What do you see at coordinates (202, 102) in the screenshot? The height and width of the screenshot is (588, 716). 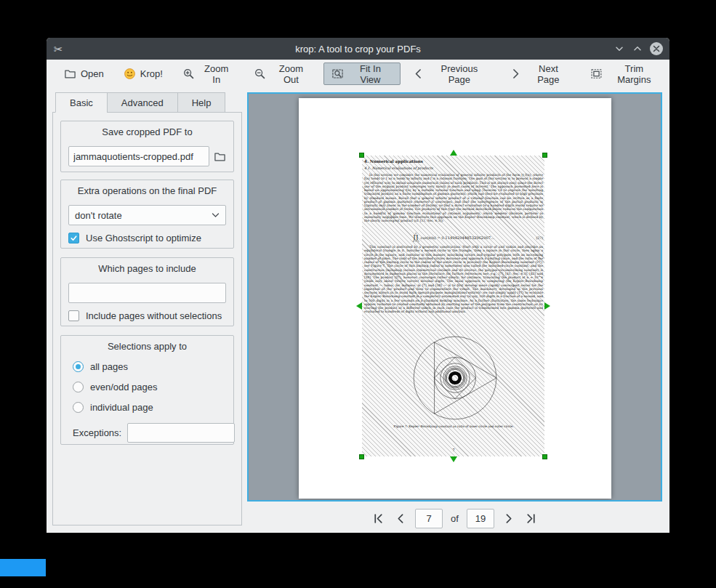 I see `tab-help: Help` at bounding box center [202, 102].